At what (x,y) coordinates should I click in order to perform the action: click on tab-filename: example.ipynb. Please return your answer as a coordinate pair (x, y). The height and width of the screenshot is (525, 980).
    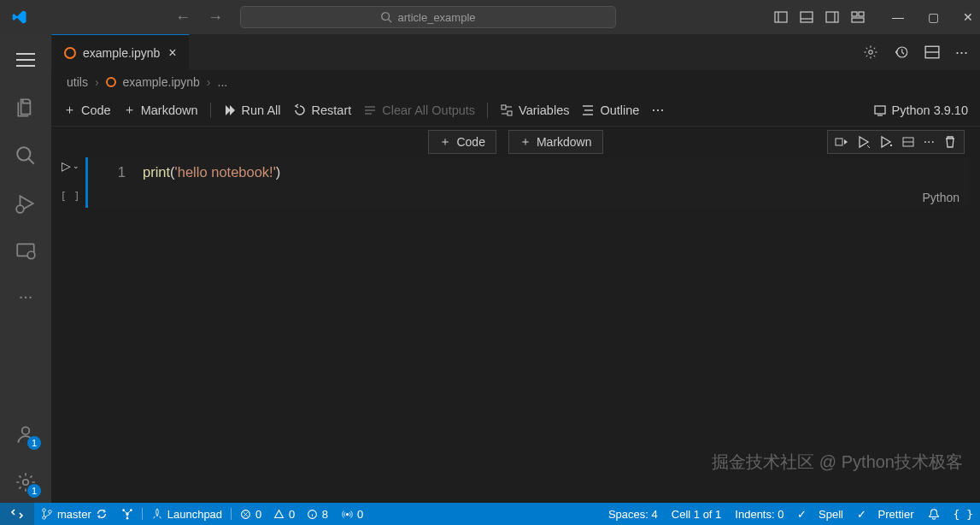
    Looking at the image, I should click on (121, 53).